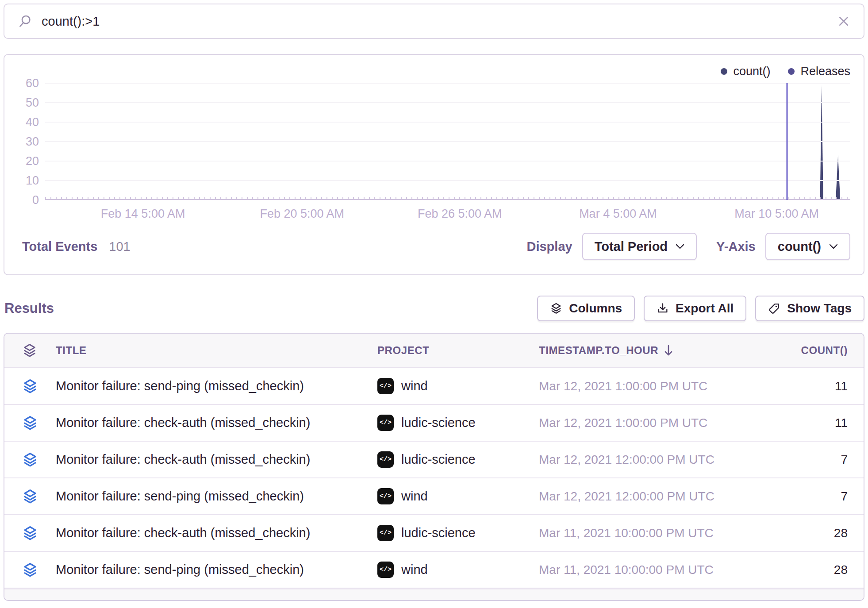  Describe the element at coordinates (211, 350) in the screenshot. I see `column-header-title: TITLE` at that location.